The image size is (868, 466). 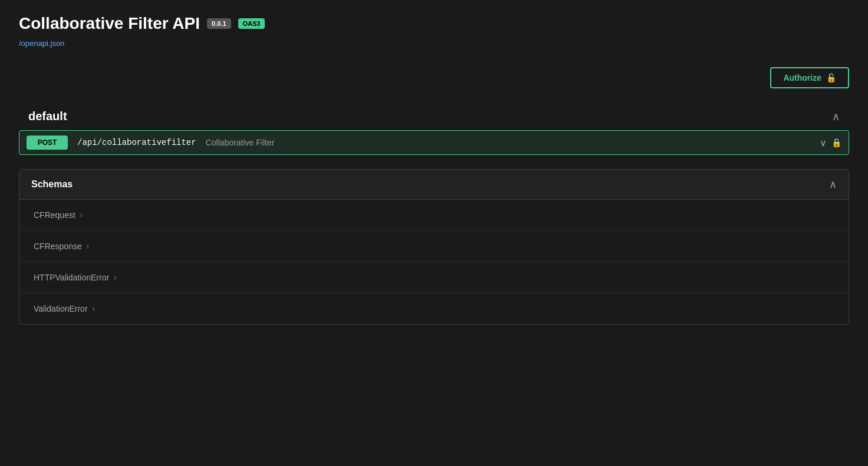 What do you see at coordinates (830, 143) in the screenshot?
I see `endpoint-actions: ∨ 🔒` at bounding box center [830, 143].